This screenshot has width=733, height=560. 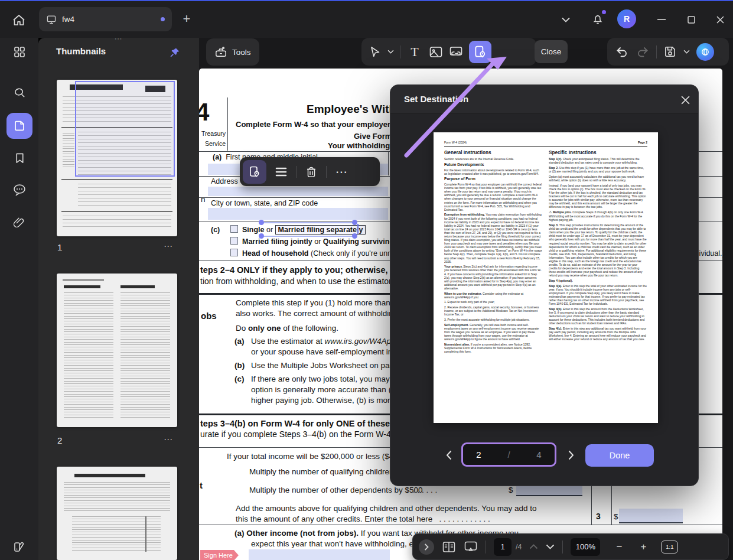 What do you see at coordinates (627, 19) in the screenshot?
I see `avatar: R` at bounding box center [627, 19].